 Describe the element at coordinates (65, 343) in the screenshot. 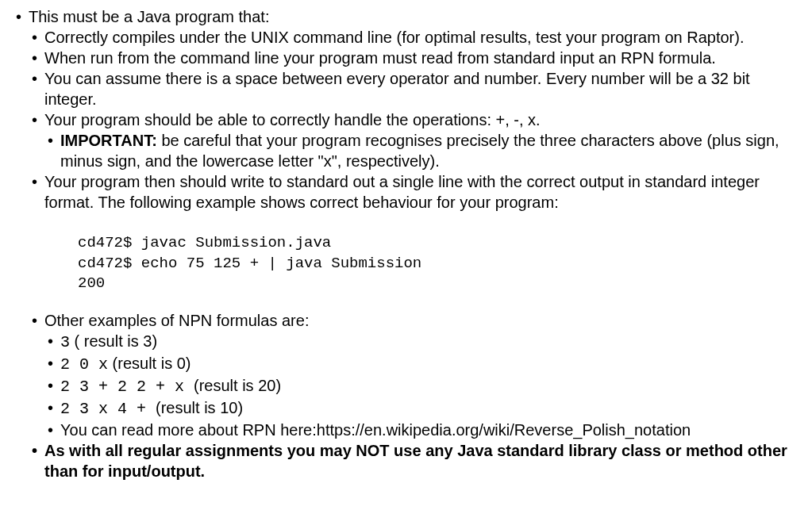

I see `formula-code: 3` at that location.